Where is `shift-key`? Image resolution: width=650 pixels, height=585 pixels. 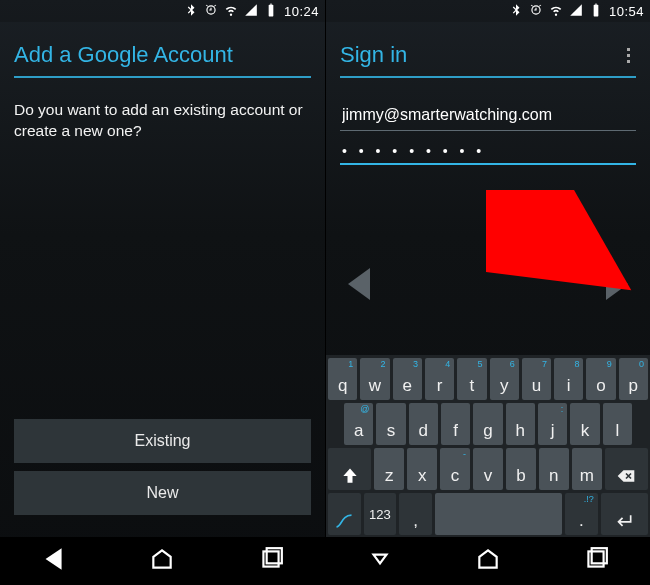
shift-key is located at coordinates (350, 469).